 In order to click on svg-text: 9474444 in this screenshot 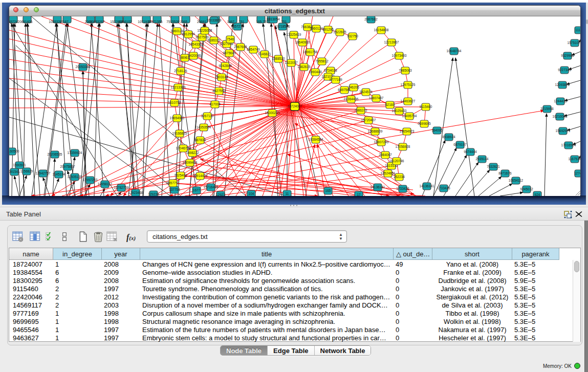, I will do `click(470, 151)`.